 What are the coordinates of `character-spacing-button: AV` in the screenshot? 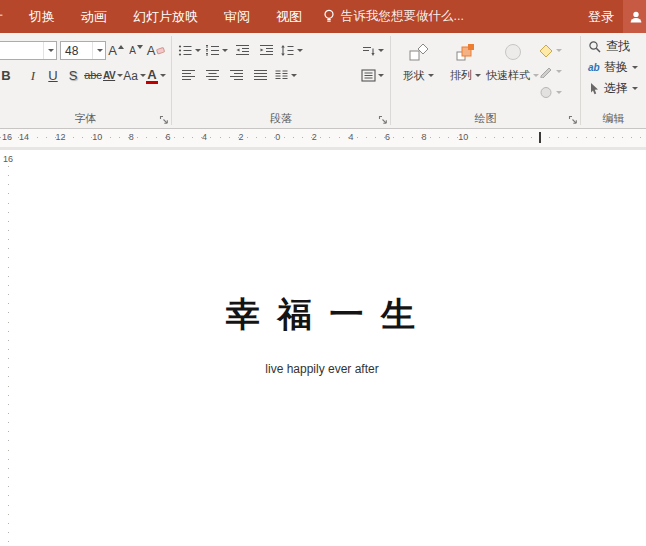 It's located at (113, 76).